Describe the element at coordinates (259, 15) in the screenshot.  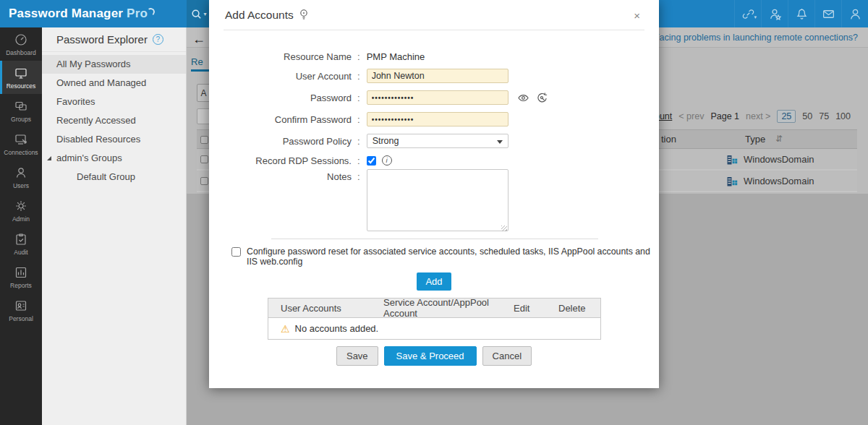
I see `modal-title: Add Accounts` at that location.